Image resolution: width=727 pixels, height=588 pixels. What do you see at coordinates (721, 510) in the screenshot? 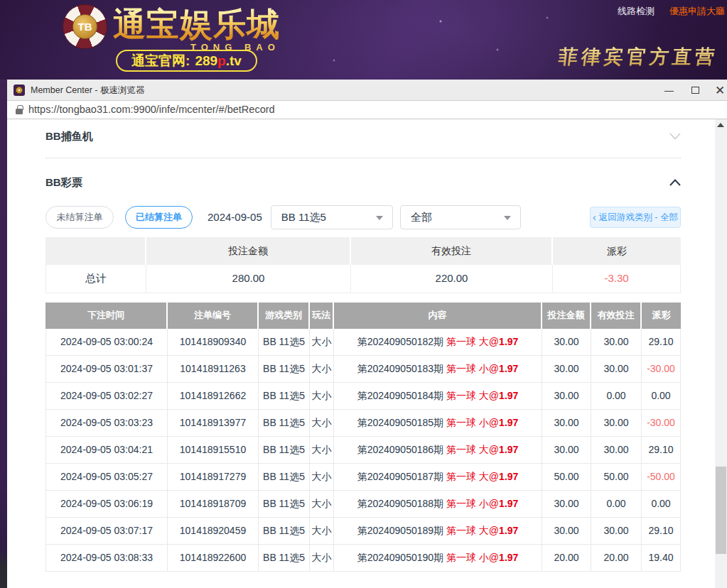
I see `scrollbar-thumb` at bounding box center [721, 510].